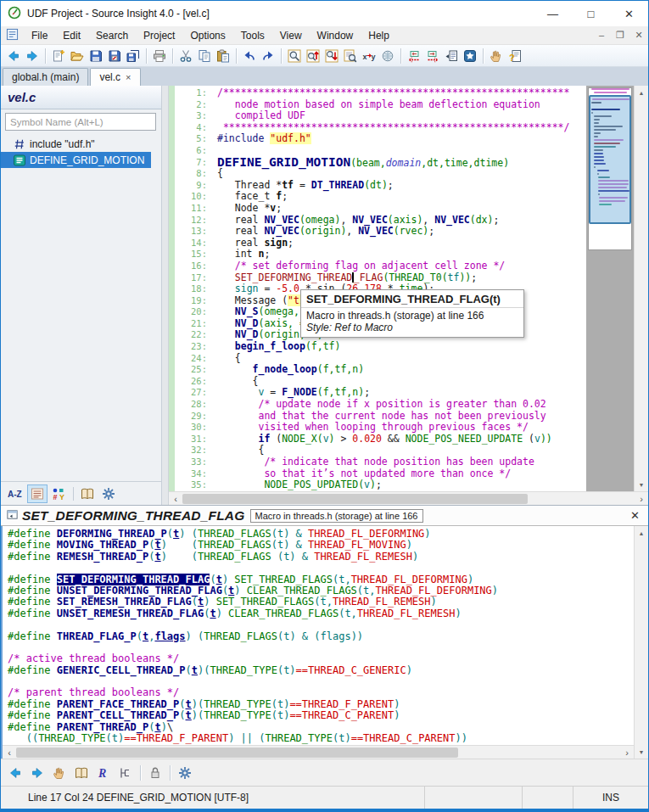 The height and width of the screenshot is (812, 649). What do you see at coordinates (590, 14) in the screenshot?
I see `maximize-button: □` at bounding box center [590, 14].